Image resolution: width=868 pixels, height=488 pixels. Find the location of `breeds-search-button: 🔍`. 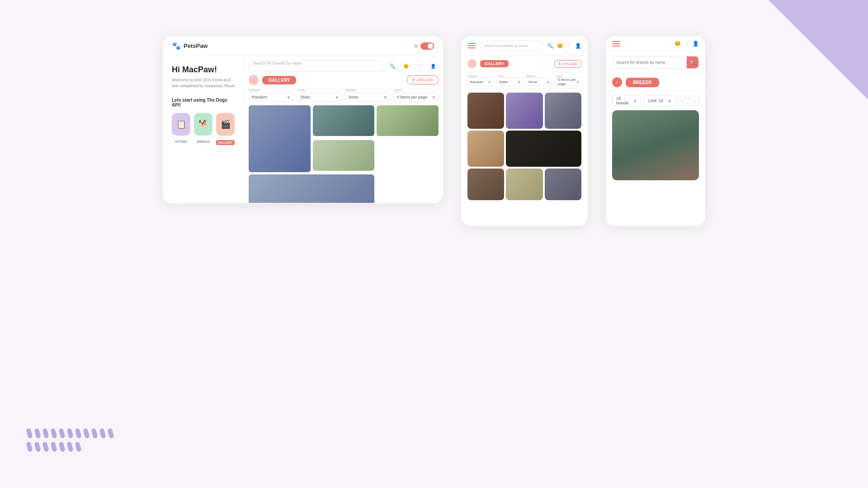

breeds-search-button: 🔍 is located at coordinates (693, 62).